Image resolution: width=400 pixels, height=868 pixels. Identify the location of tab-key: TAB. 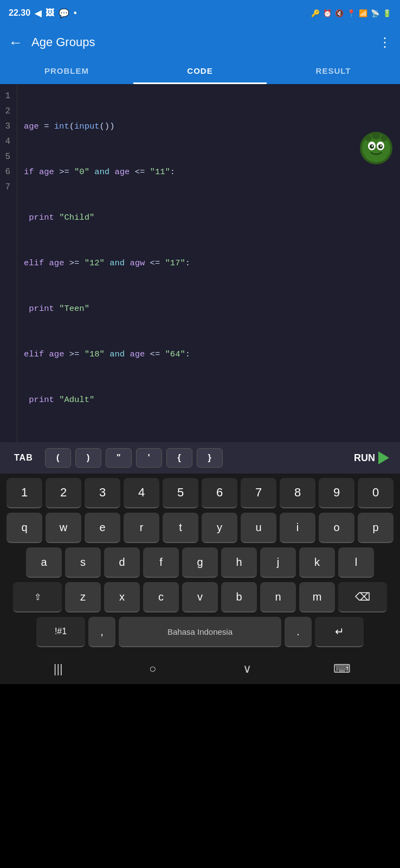
(24, 458).